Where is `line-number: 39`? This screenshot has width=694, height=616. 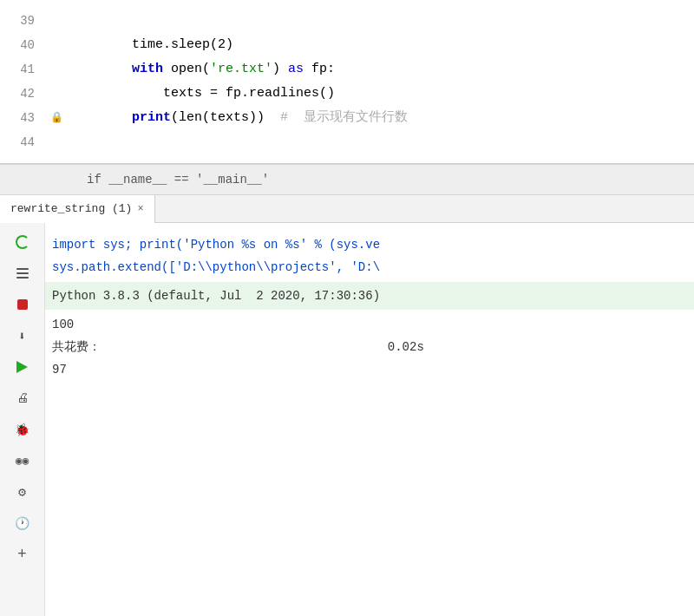 line-number: 39 is located at coordinates (24, 21).